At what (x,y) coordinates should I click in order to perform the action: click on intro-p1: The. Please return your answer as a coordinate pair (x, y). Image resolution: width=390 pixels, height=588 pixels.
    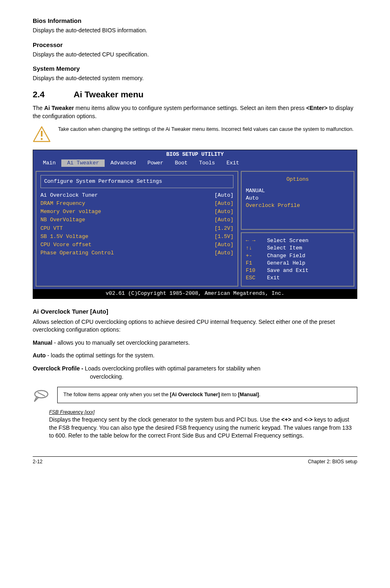
    Looking at the image, I should click on (38, 108).